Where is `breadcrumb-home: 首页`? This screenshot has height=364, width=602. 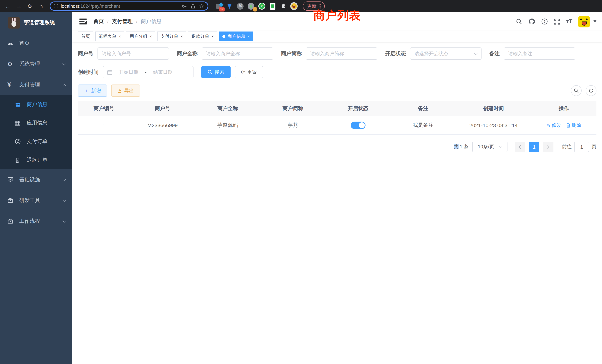 breadcrumb-home: 首页 is located at coordinates (99, 21).